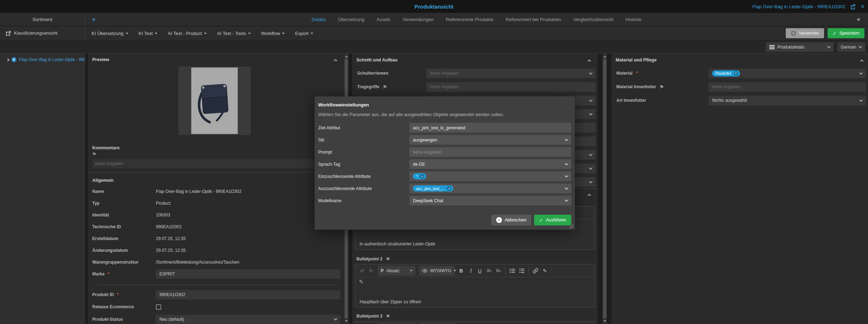 This screenshot has width=868, height=324. I want to click on produkt-id-input: 990EA1O302, so click(248, 295).